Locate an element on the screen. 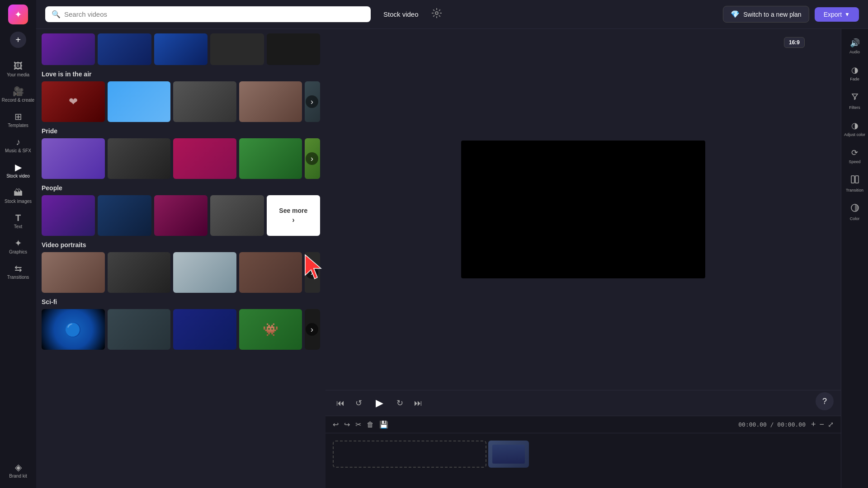 Image resolution: width=868 pixels, height=488 pixels. love-next-button: › is located at coordinates (312, 102).